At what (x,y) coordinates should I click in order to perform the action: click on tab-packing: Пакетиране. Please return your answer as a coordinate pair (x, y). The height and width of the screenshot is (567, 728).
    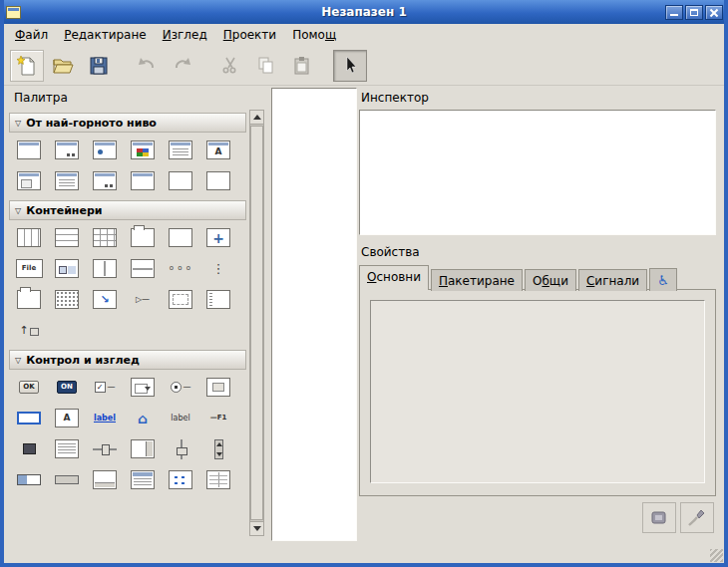
    Looking at the image, I should click on (477, 280).